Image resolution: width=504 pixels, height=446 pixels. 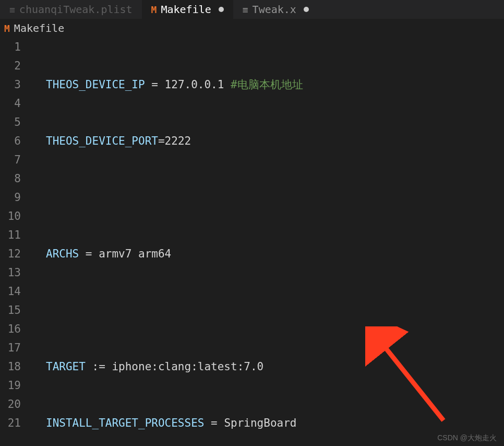 I want to click on code-line: THEOS_DEVICE_PORT=2222, so click(x=268, y=141).